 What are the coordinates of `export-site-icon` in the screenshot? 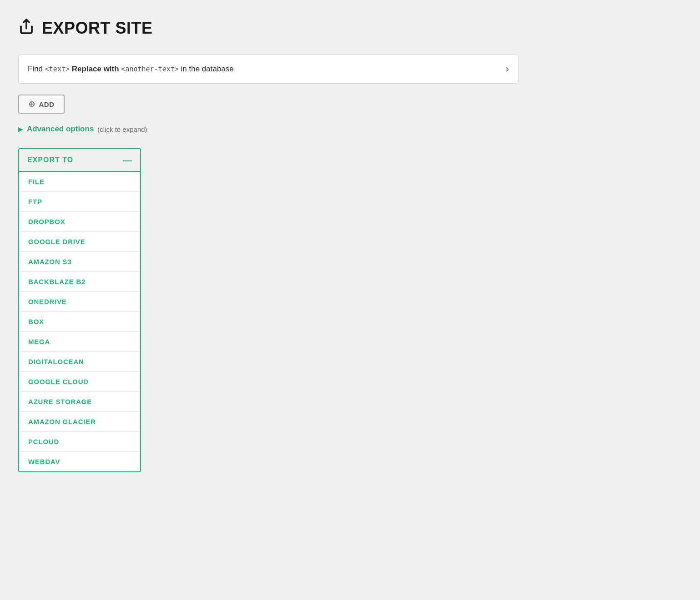 It's located at (26, 28).